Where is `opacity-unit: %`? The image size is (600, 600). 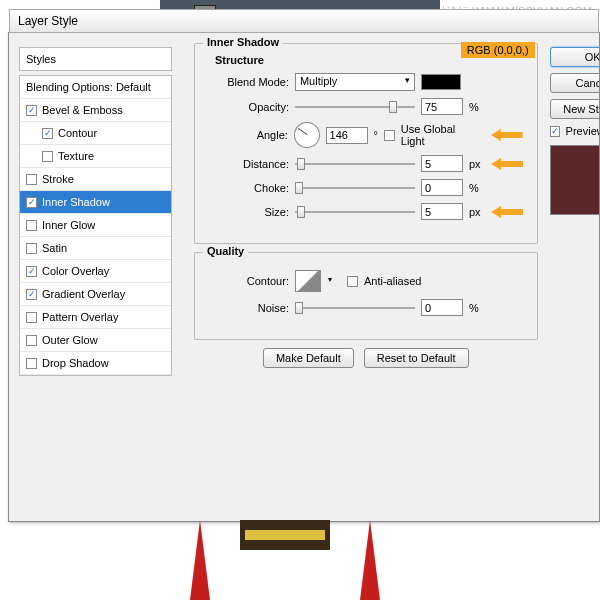 opacity-unit: % is located at coordinates (474, 107).